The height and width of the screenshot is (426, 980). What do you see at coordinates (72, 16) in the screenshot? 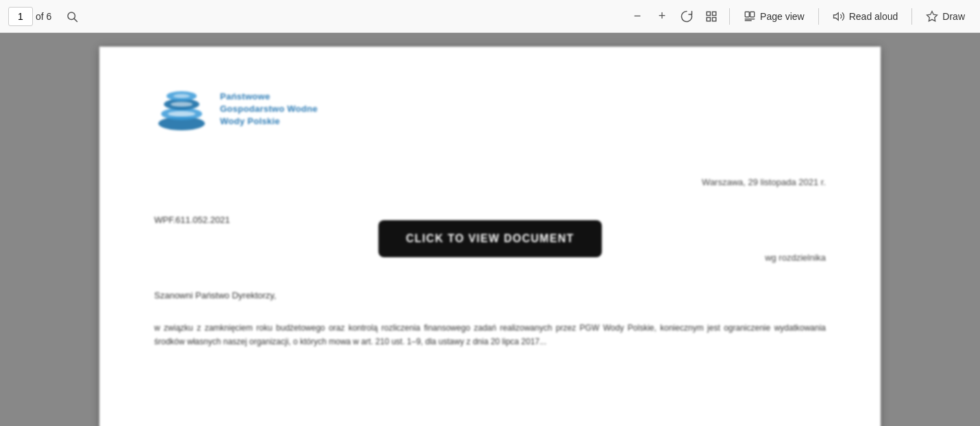
I see `search-icon` at bounding box center [72, 16].